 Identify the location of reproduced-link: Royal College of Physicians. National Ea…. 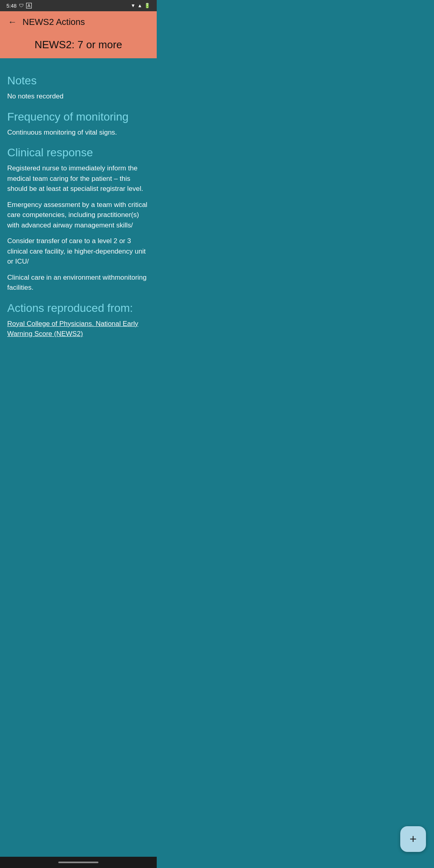
(73, 329).